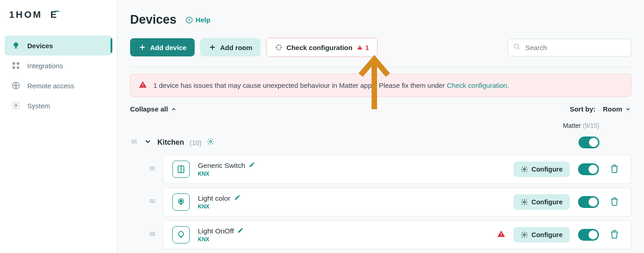 The height and width of the screenshot is (253, 644). Describe the element at coordinates (517, 47) in the screenshot. I see `search-icon` at that location.